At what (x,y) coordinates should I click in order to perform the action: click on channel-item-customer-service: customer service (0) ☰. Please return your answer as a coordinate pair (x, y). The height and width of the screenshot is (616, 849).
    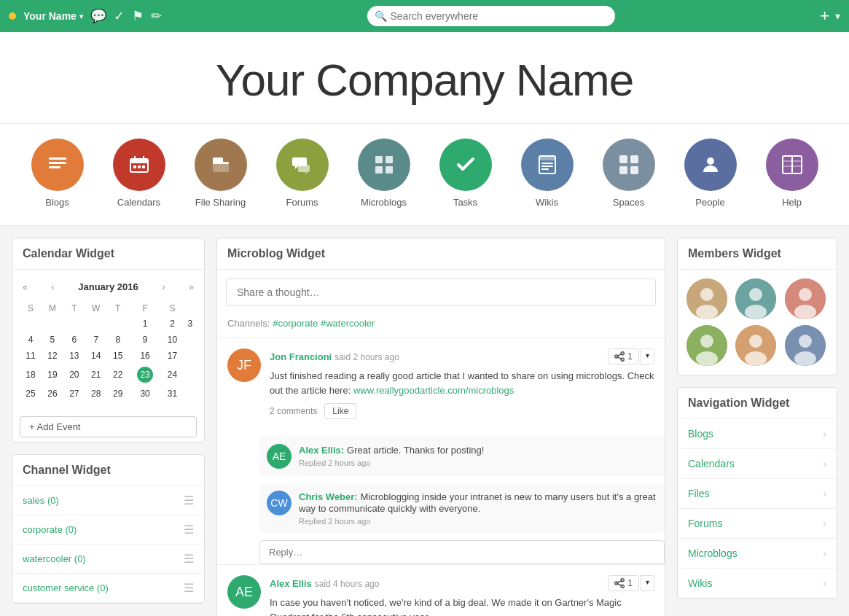
    Looking at the image, I should click on (108, 588).